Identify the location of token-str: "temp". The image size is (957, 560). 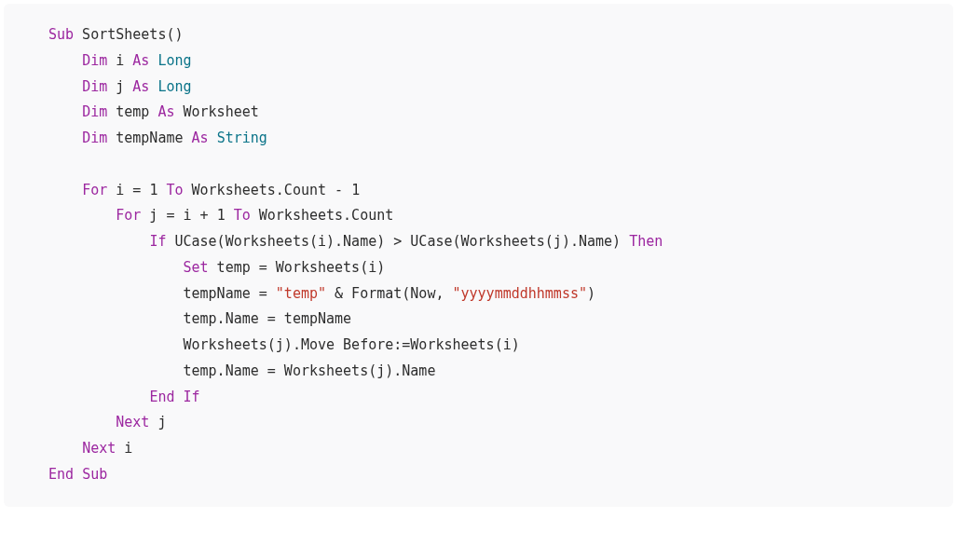
(301, 294).